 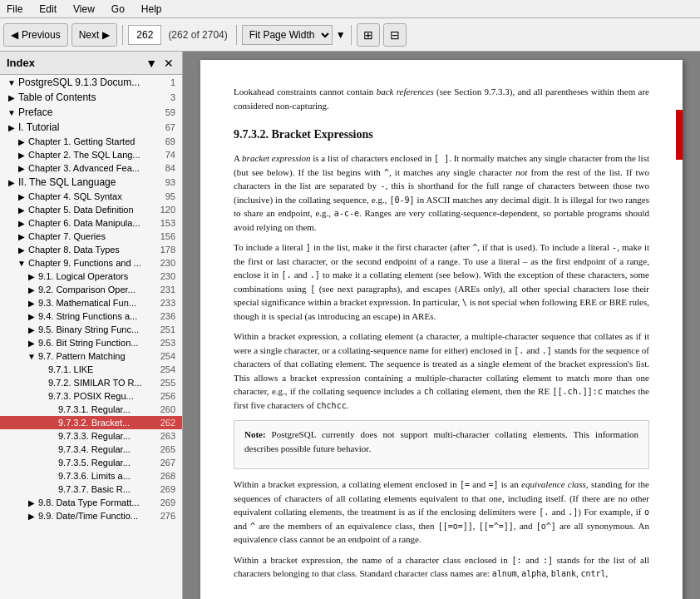 I want to click on sidebar-item: 9.7.3.3. Regular...263, so click(x=91, y=436).